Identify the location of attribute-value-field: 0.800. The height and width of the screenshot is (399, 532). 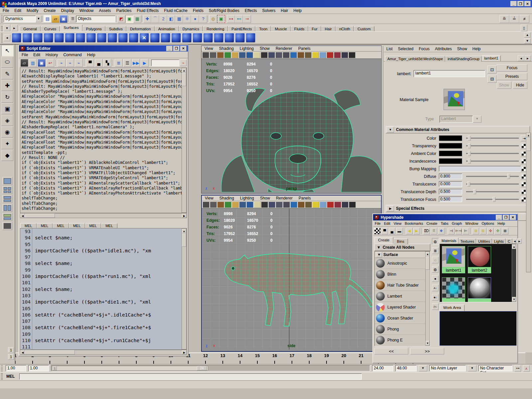
(451, 176).